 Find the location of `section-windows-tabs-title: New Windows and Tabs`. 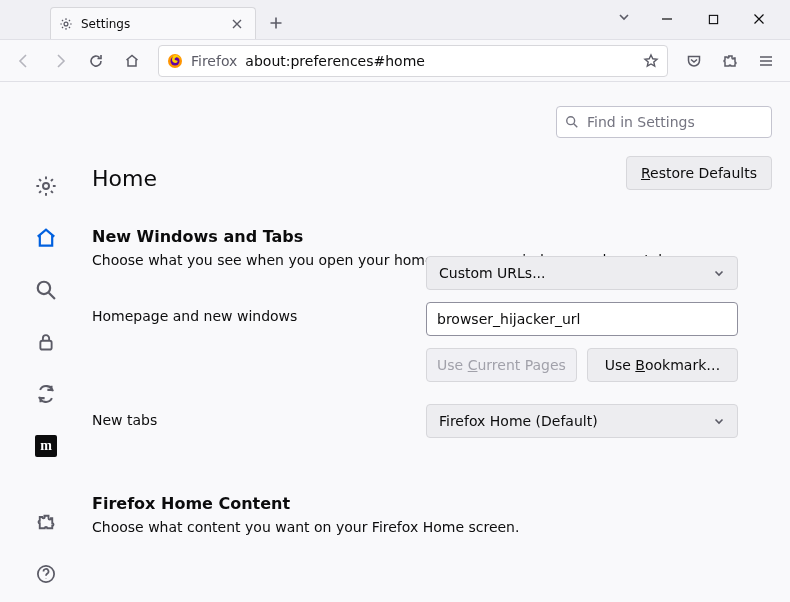

section-windows-tabs-title: New Windows and Tabs is located at coordinates (432, 236).